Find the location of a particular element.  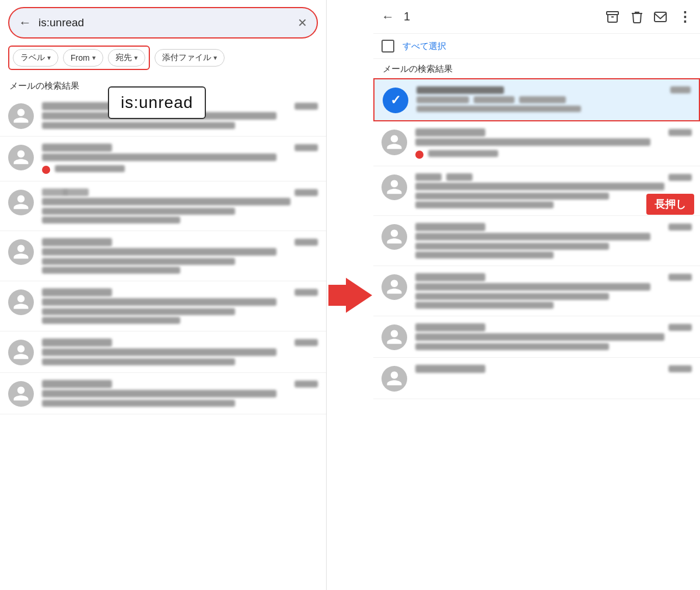

arrow-container is located at coordinates (350, 295).